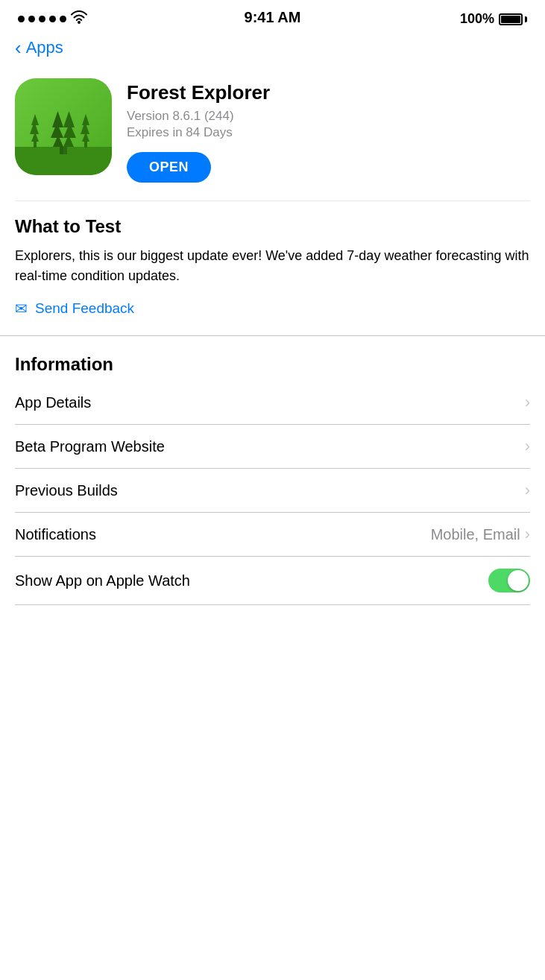 The image size is (545, 980). Describe the element at coordinates (273, 50) in the screenshot. I see `nav-bar: ‹ Apps` at that location.